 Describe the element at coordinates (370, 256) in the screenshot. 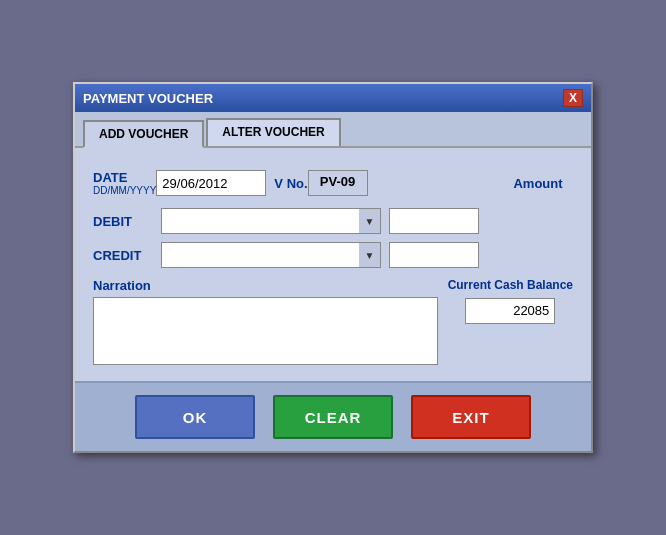

I see `dropdown-arrow-icon2: ▼` at that location.